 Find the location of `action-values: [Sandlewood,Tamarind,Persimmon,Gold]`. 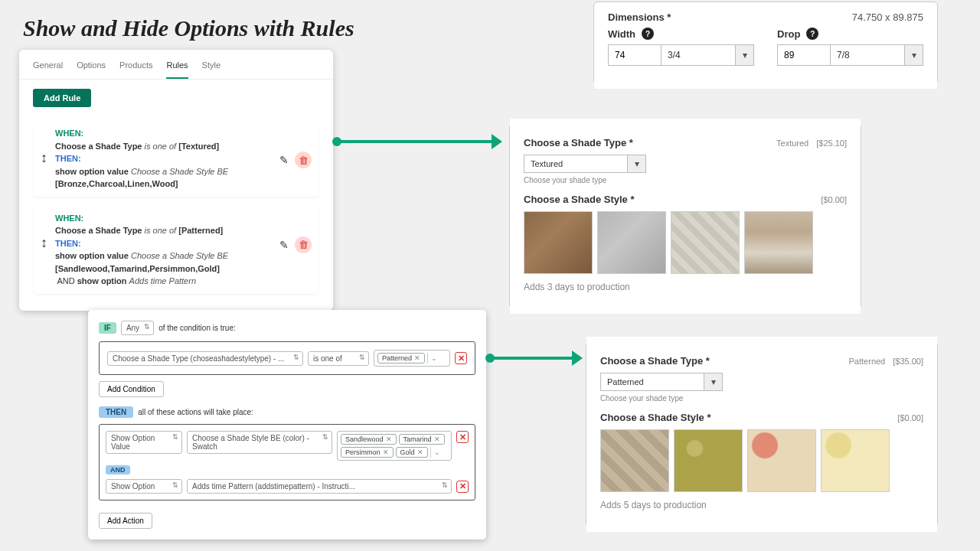

action-values: [Sandlewood,Tamarind,Persimmon,Gold] is located at coordinates (138, 269).